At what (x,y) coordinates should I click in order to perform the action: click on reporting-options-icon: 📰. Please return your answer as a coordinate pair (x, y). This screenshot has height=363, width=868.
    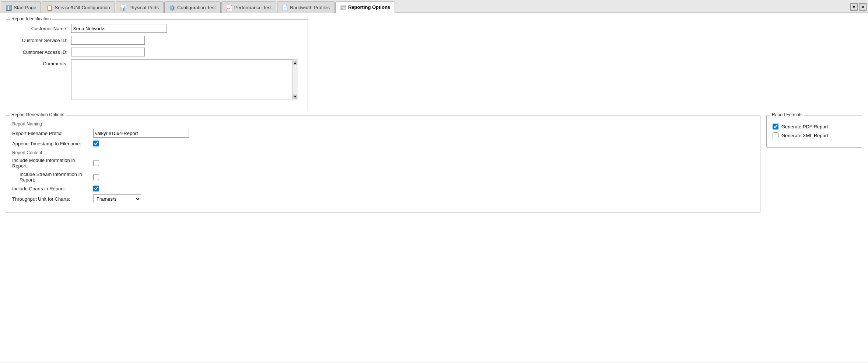
    Looking at the image, I should click on (343, 7).